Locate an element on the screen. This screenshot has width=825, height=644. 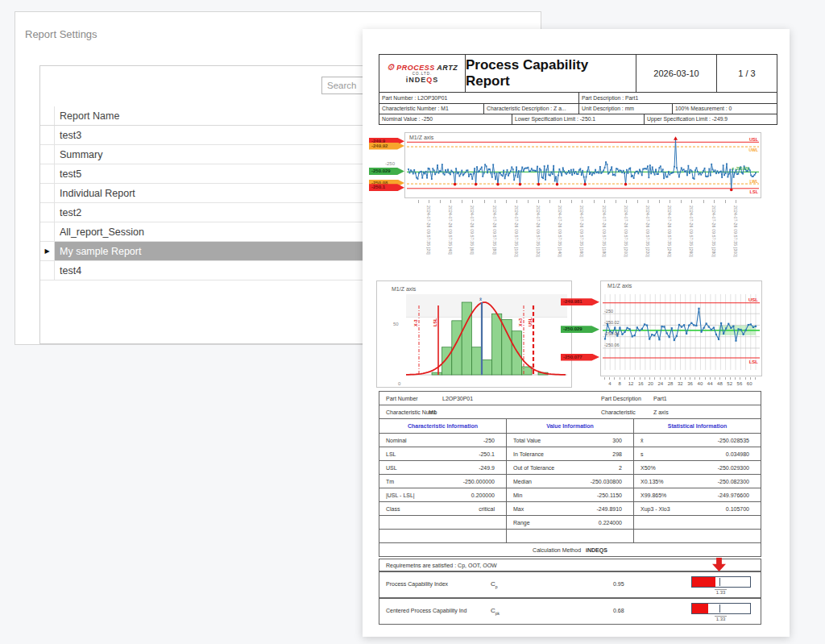
run-chart-x-label: 2024-07-26 09:57:35 [260] is located at coordinates (691, 241).